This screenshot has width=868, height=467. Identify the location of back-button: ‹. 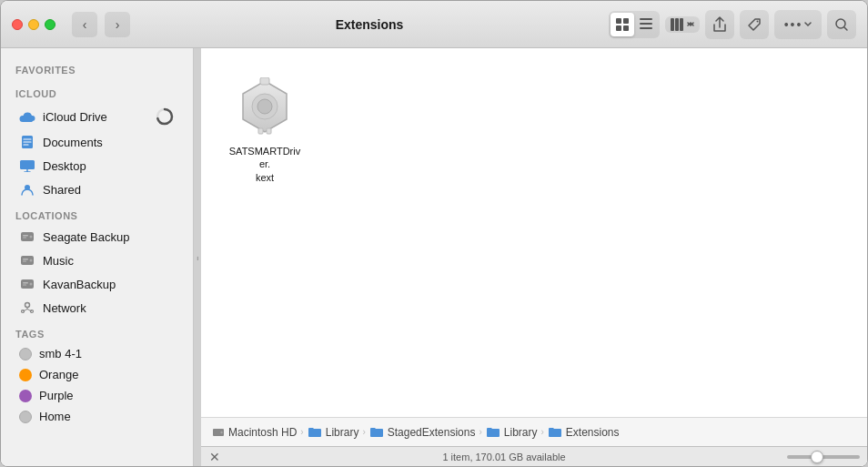
(85, 25).